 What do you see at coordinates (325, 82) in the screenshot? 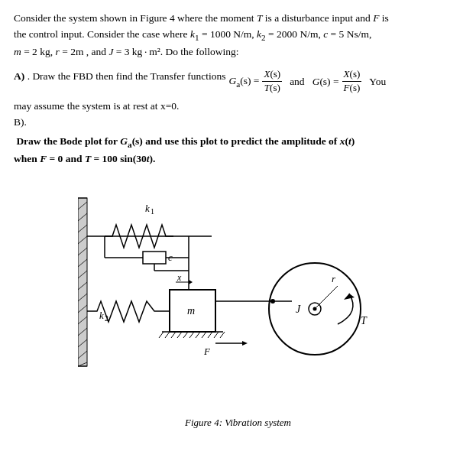
I see `g-label: G(s) =` at bounding box center [325, 82].